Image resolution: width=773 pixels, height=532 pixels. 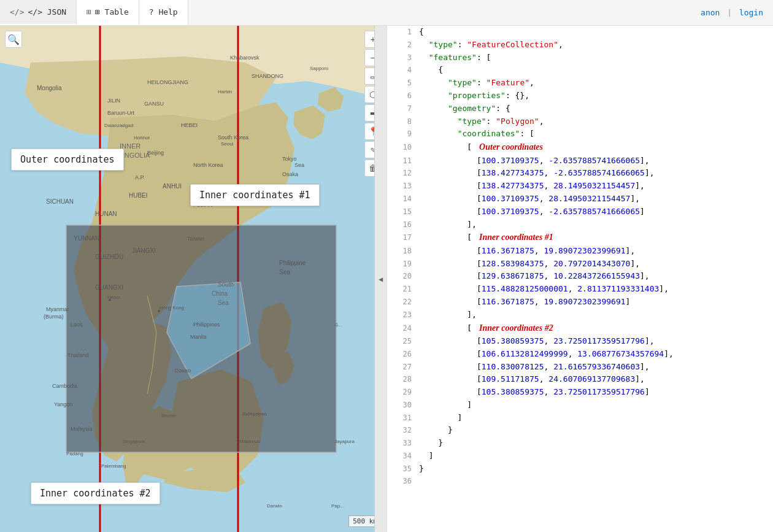 What do you see at coordinates (580, 457) in the screenshot?
I see `json-line: 34 ]` at bounding box center [580, 457].